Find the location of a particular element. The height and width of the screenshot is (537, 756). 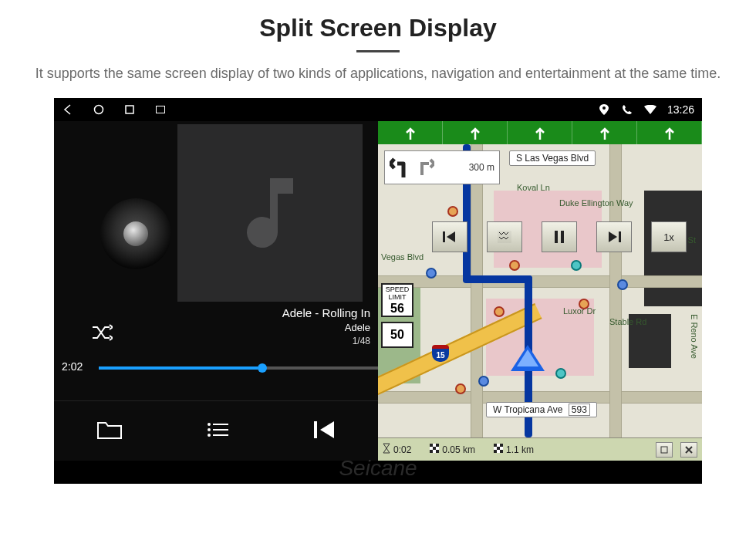

location-icon is located at coordinates (604, 110).